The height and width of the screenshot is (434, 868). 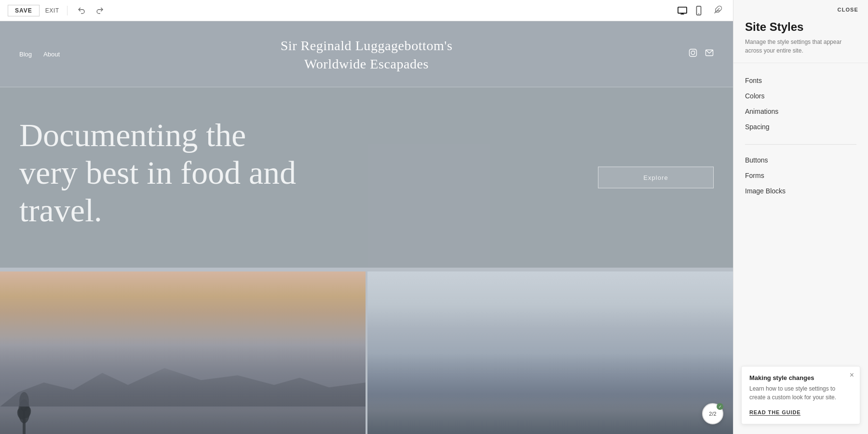 I want to click on panel-menu-divider, so click(x=800, y=145).